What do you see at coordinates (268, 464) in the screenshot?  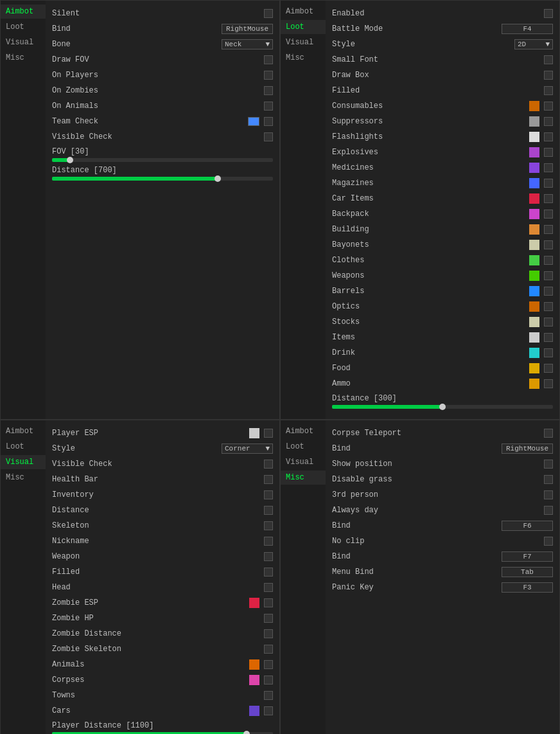 I see `checkbox-visible-check-visual` at bounding box center [268, 464].